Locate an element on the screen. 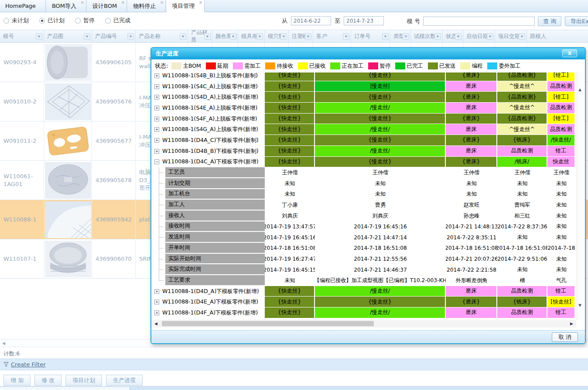  product-image-cell is located at coordinates (68, 259).